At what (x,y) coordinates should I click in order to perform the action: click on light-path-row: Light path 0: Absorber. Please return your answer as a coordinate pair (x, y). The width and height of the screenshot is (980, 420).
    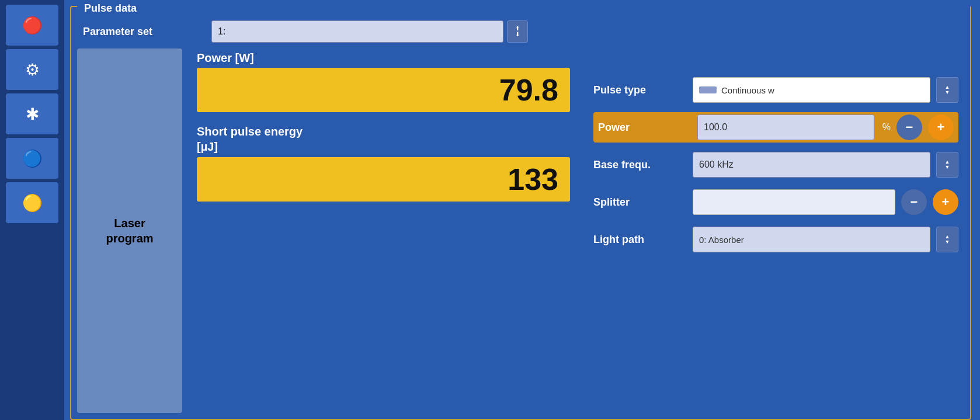
    Looking at the image, I should click on (776, 239).